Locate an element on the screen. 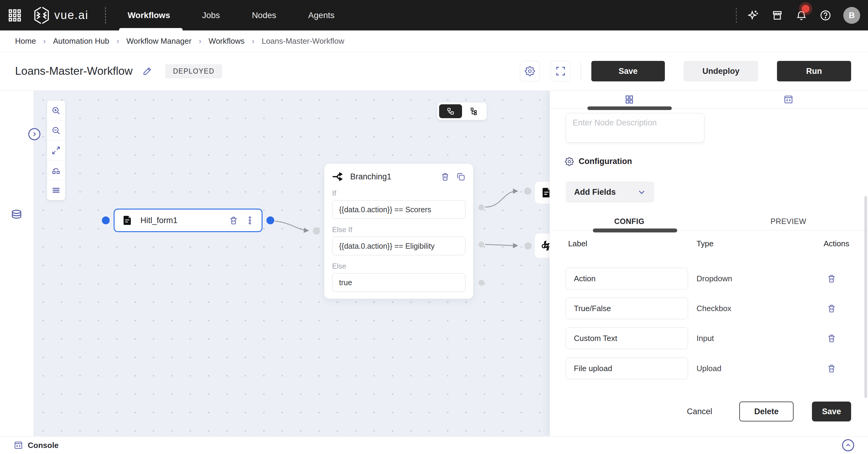 This screenshot has height=454, width=868. node-hitl-form1: Hitl_form1 is located at coordinates (188, 220).